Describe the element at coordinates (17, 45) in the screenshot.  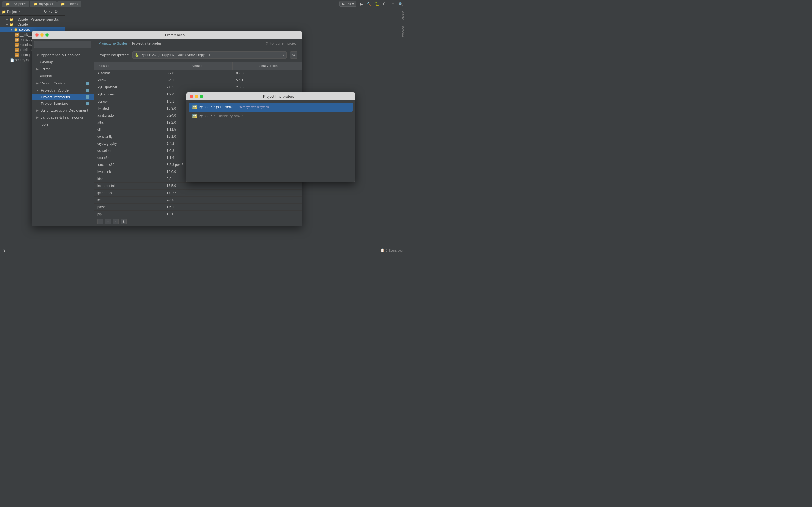
I see `middlewares-py-icon: py` at that location.